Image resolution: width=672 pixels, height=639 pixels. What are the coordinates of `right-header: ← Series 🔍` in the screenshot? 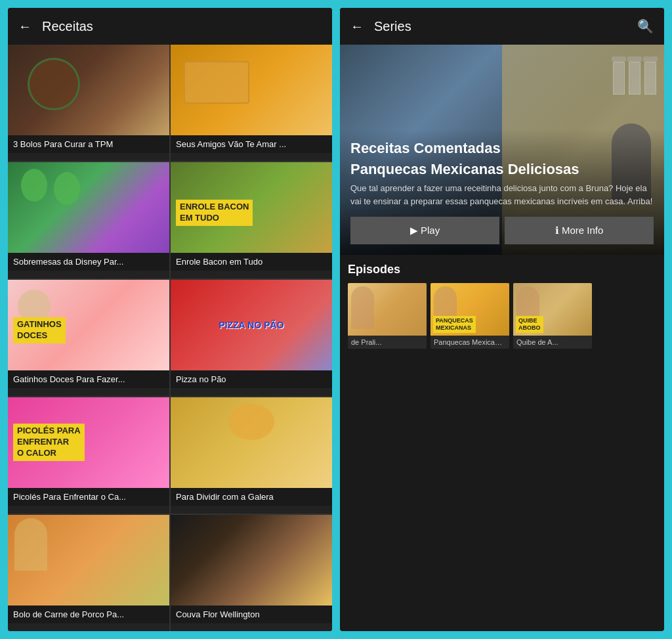 It's located at (502, 26).